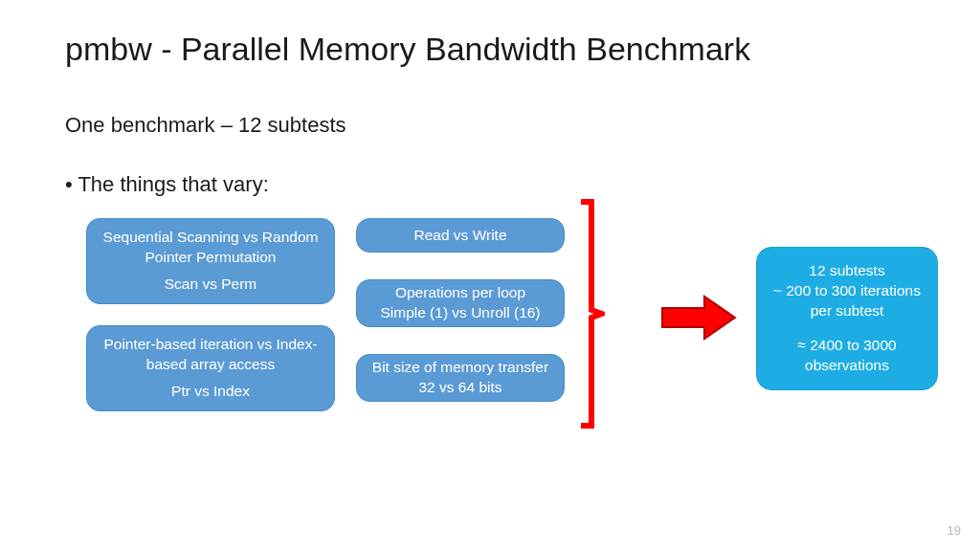 The width and height of the screenshot is (980, 551). I want to click on summary-text: ≈ 2400 to 3000, so click(846, 346).